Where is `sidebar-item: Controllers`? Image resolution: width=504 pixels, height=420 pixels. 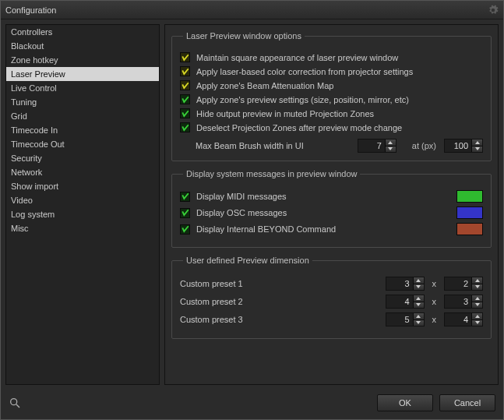 sidebar-item: Controllers is located at coordinates (83, 32).